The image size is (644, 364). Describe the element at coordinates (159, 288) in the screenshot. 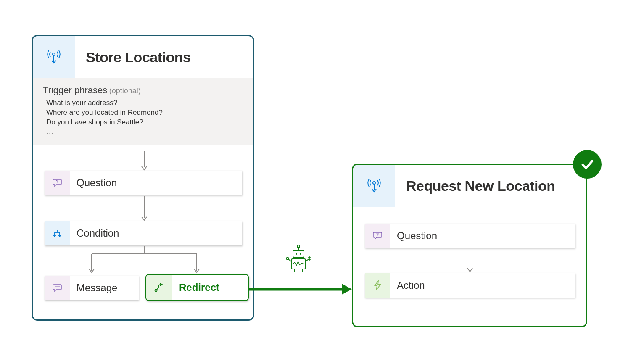

I see `redirect-icon` at that location.